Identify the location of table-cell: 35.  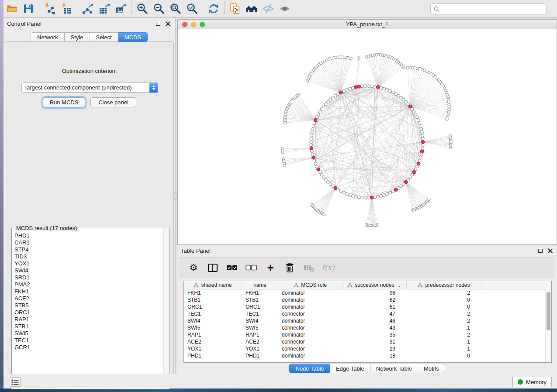
(375, 335).